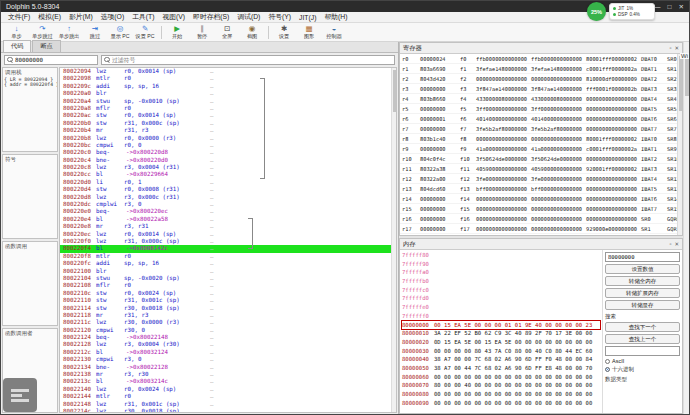 The height and width of the screenshot is (415, 690). I want to click on disassembly-row: 80022114stwr30, 0x0018 (sp)…, so click(228, 308).